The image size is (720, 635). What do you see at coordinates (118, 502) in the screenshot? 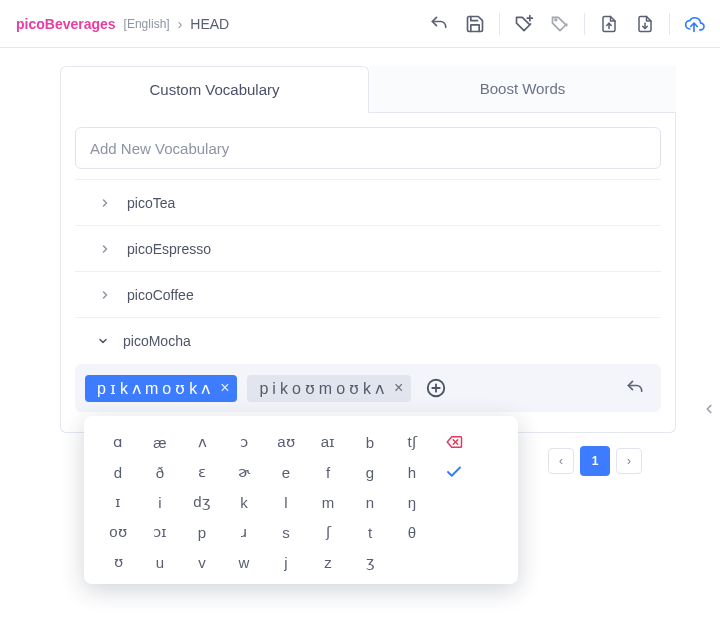
I see `ipa-symbol: ɪ` at bounding box center [118, 502].